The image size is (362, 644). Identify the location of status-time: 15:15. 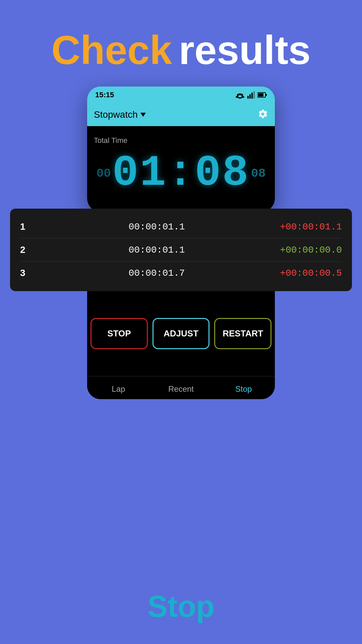
(105, 95).